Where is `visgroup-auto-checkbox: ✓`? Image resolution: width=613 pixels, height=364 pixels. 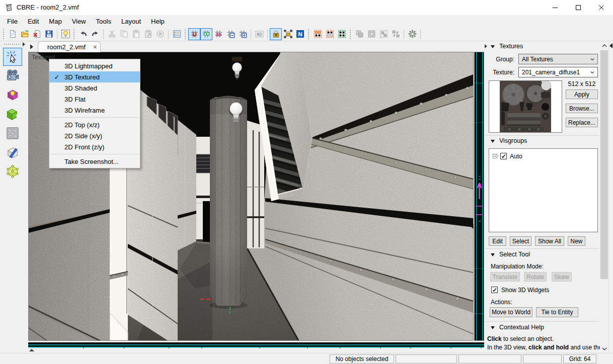 visgroup-auto-checkbox: ✓ is located at coordinates (503, 156).